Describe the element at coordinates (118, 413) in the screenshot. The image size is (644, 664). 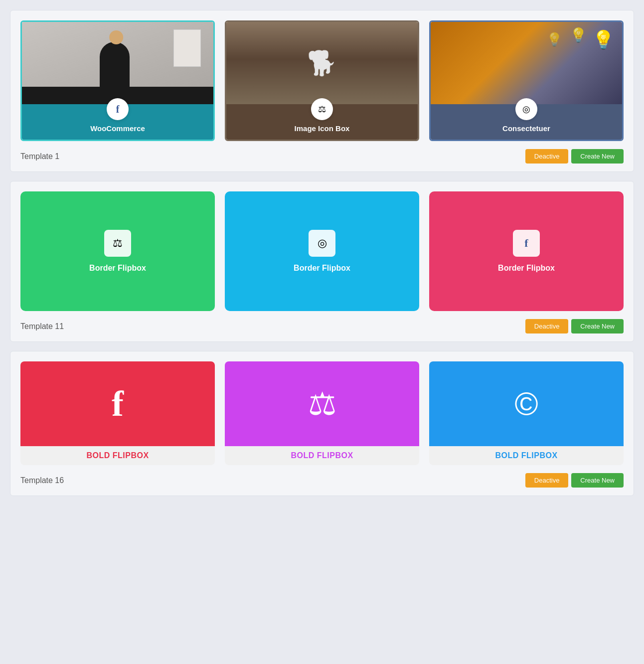
I see `card-bold-flipbox-red: f BOLD FLIPBOX` at that location.